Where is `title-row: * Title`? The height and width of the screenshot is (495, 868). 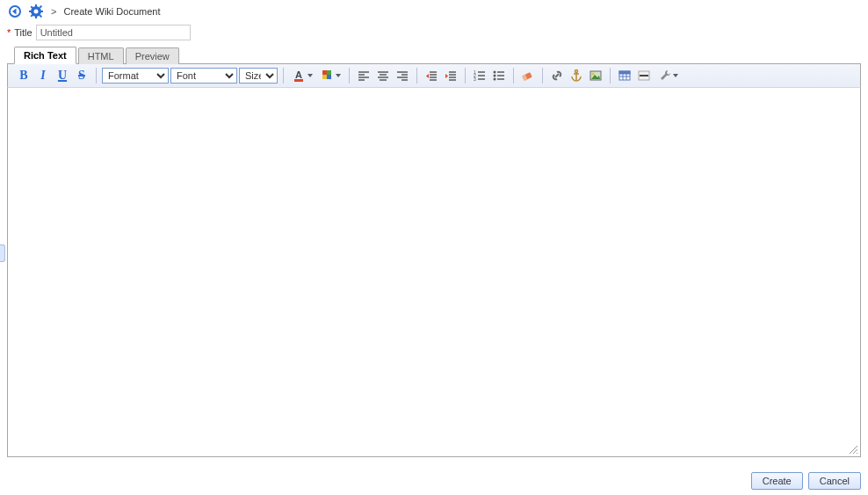 title-row: * Title is located at coordinates (434, 34).